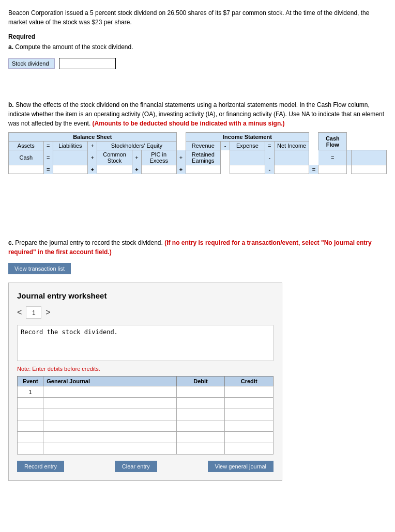  Describe the element at coordinates (31, 381) in the screenshot. I see `event-col-header: Event` at that location.